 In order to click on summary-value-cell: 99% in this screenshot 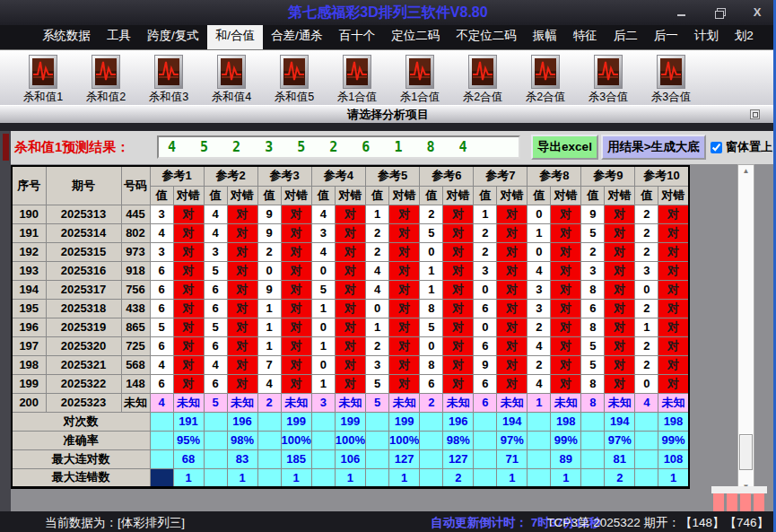, I will do `click(566, 440)`.